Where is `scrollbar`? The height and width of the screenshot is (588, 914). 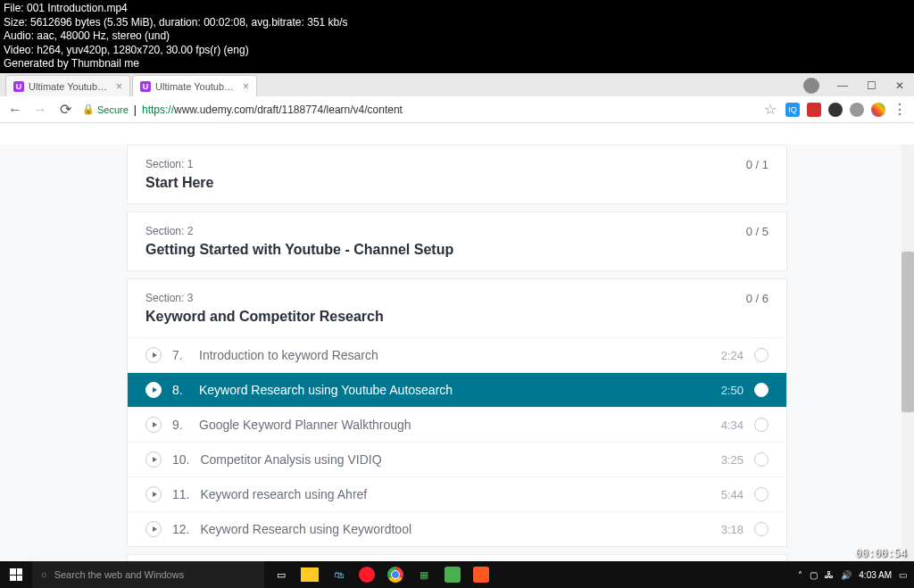
scrollbar is located at coordinates (908, 353).